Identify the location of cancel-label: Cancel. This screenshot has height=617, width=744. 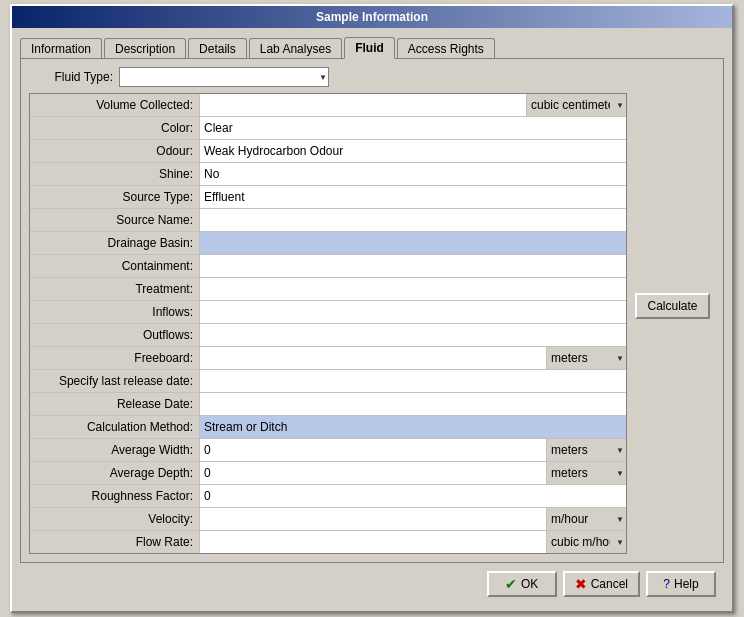
(610, 584).